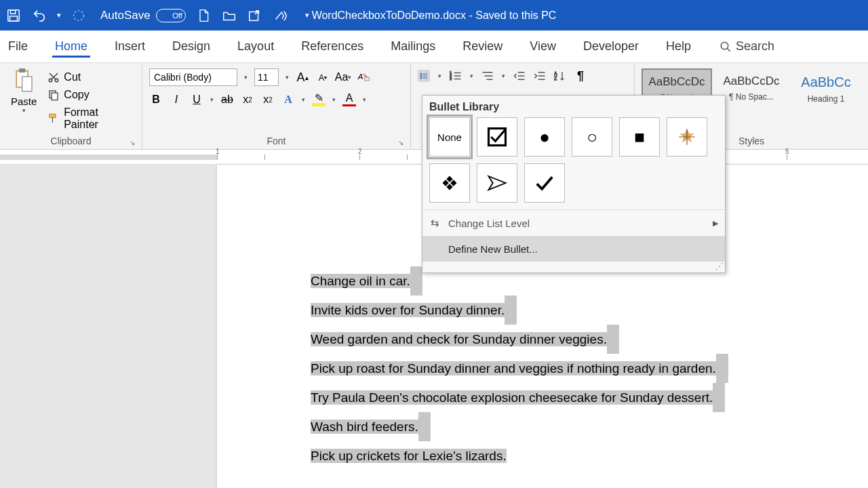 The height and width of the screenshot is (488, 868). Describe the element at coordinates (59, 15) in the screenshot. I see `undo-dropdown-icon: ▾` at that location.